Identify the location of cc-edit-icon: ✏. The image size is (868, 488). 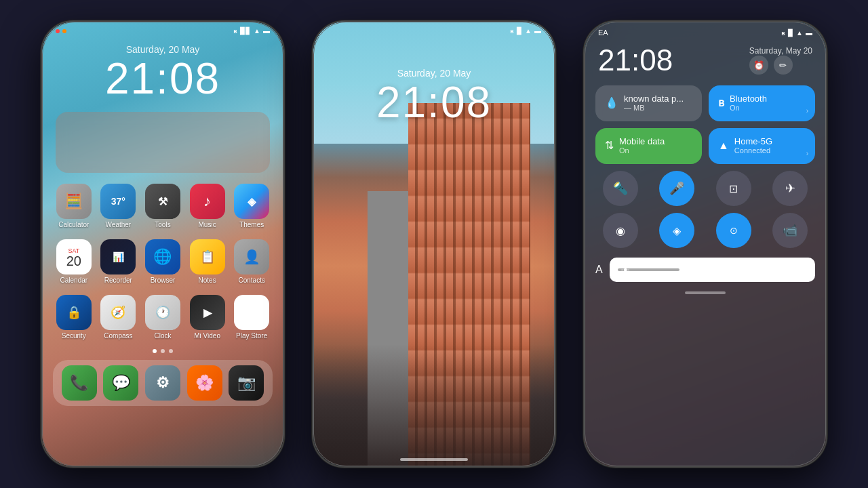
(783, 65).